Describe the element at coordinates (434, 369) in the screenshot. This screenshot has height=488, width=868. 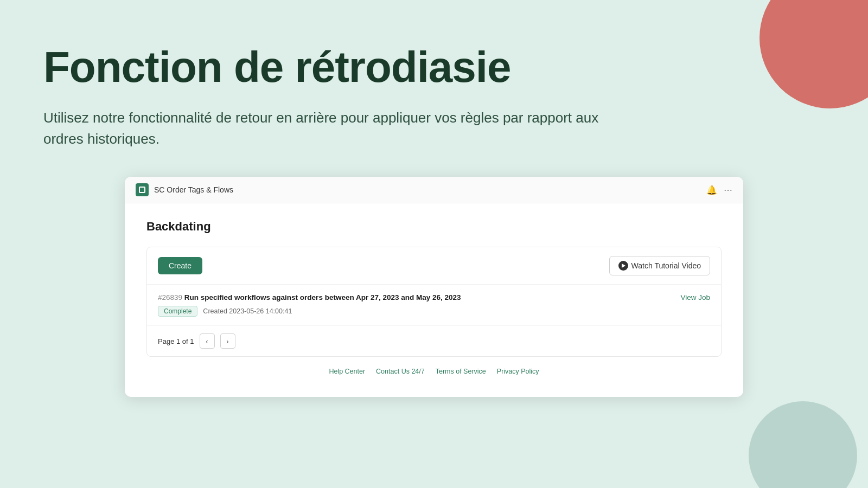
I see `footer-links: Help Center Contact Us 24/7 Terms of Ser…` at that location.